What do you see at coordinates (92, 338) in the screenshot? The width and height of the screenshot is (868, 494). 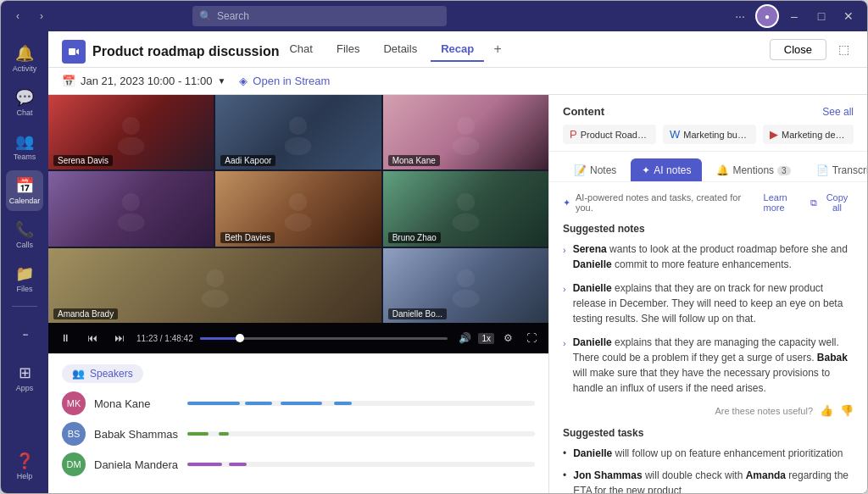 I see `skip-back-button: ⏮` at bounding box center [92, 338].